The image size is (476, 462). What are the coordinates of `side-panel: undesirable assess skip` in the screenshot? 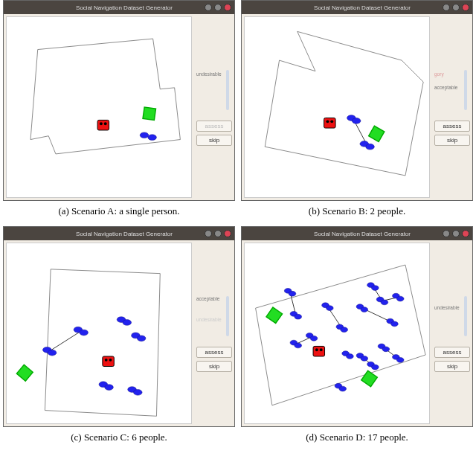 It's located at (452, 333).